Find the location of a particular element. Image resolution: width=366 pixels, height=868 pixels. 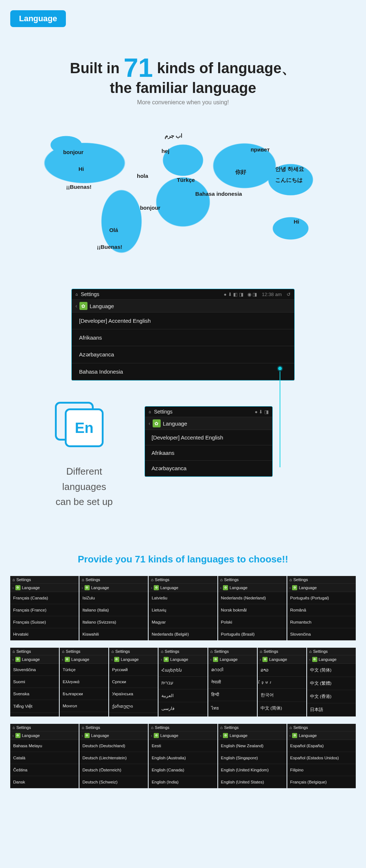

provide-title: Provide you 71 kinds of languages to cho… is located at coordinates (183, 559).